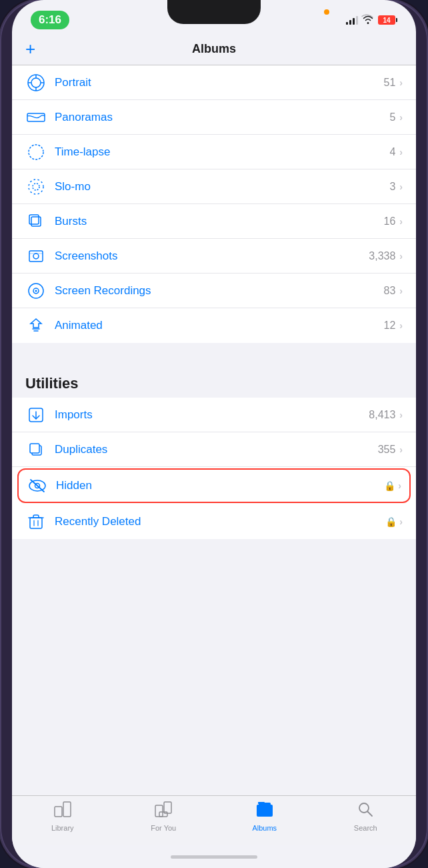  I want to click on list-item-hidden: Hidden 🔒 ›, so click(214, 486).